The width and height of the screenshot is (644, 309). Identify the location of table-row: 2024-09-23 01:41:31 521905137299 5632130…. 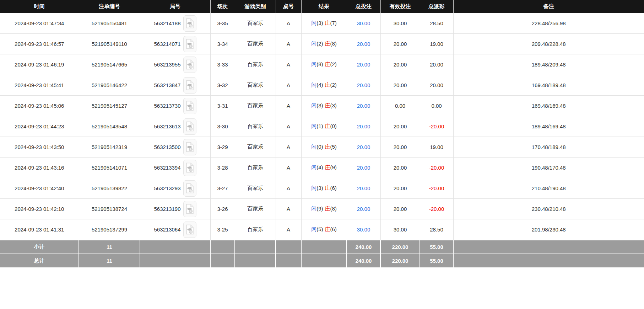
(322, 230).